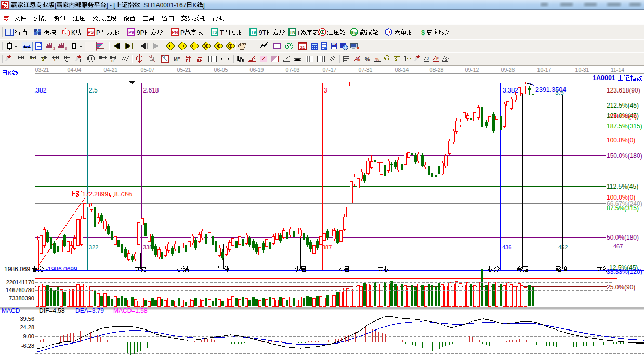 Image resolution: width=644 pixels, height=356 pixels. I want to click on svg-text: 06-19, so click(257, 70).